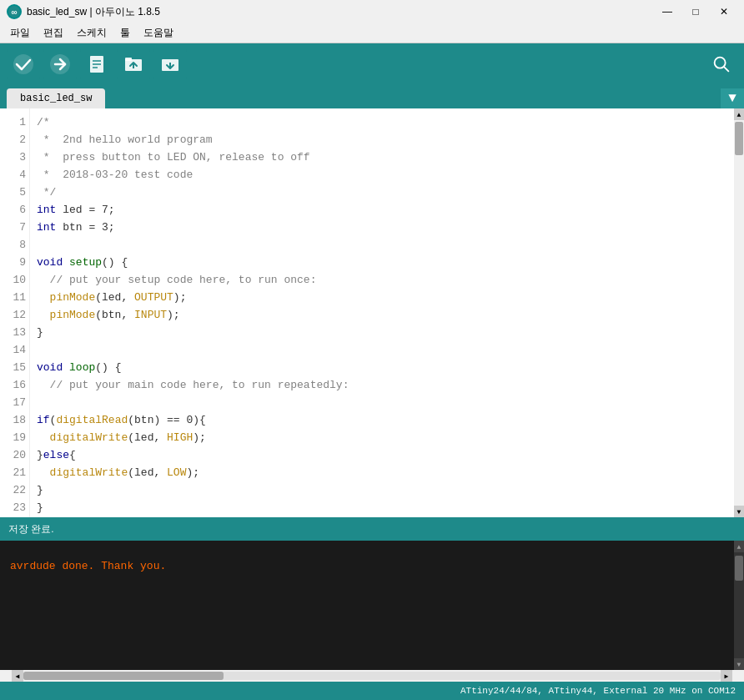  Describe the element at coordinates (726, 676) in the screenshot. I see `scroll-right-button: ▶` at that location.